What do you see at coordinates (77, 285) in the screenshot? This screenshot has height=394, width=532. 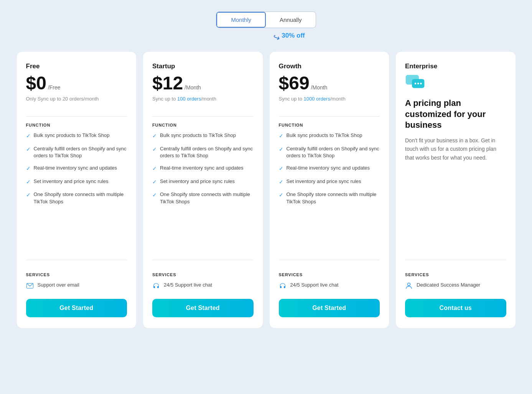 I see `service-item-free: Support over email` at bounding box center [77, 285].